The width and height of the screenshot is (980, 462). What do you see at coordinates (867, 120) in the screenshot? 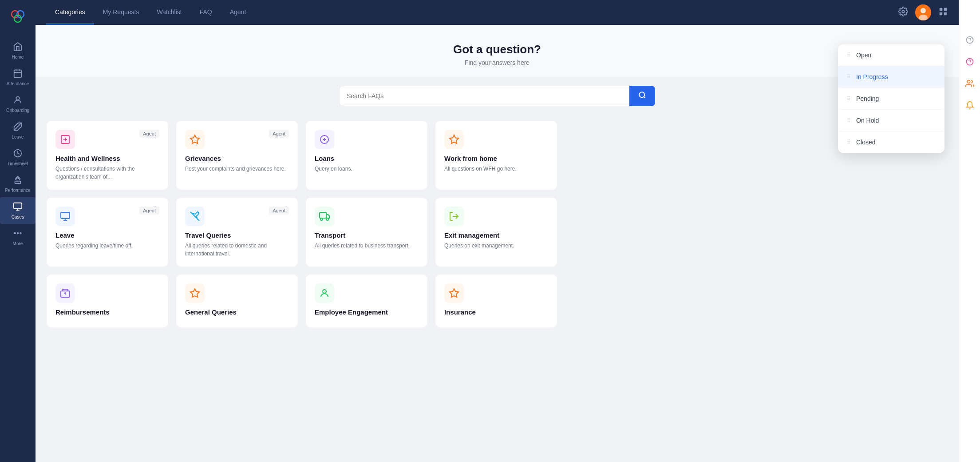
I see `dropdown-item-on-hold-label: On Hold` at bounding box center [867, 120].